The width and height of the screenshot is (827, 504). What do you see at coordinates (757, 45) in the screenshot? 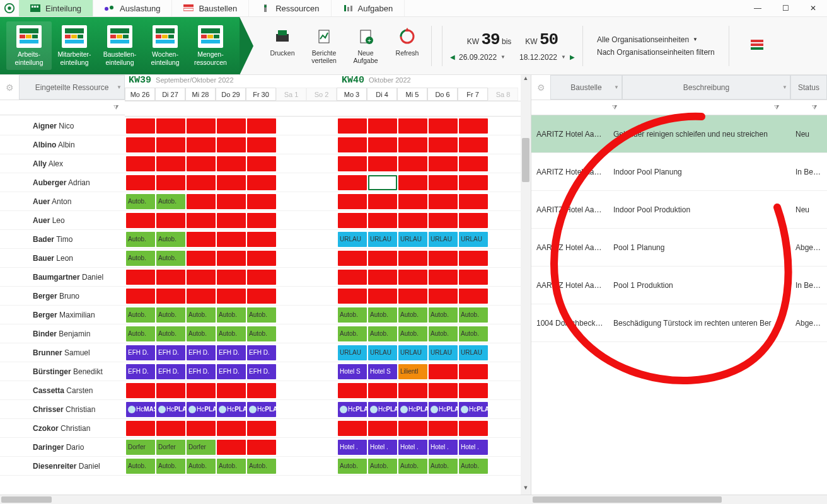
I see `org-icon-button` at bounding box center [757, 45].